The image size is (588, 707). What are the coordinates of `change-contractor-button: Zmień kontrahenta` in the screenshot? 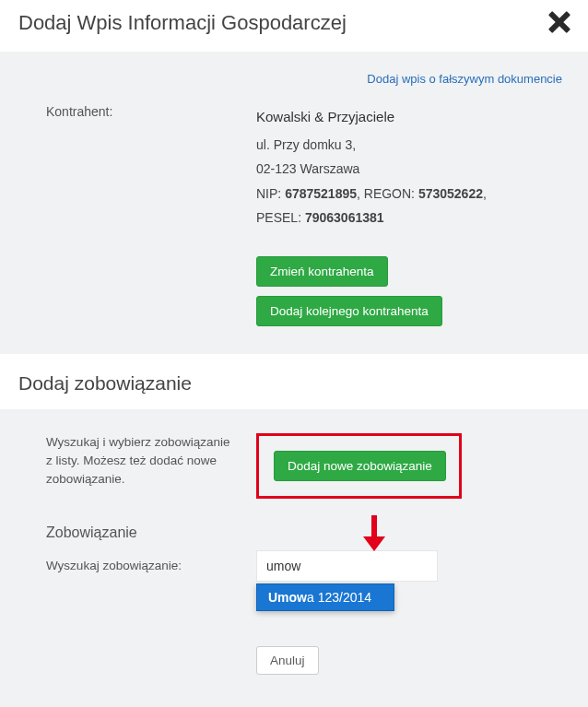 It's located at (323, 271).